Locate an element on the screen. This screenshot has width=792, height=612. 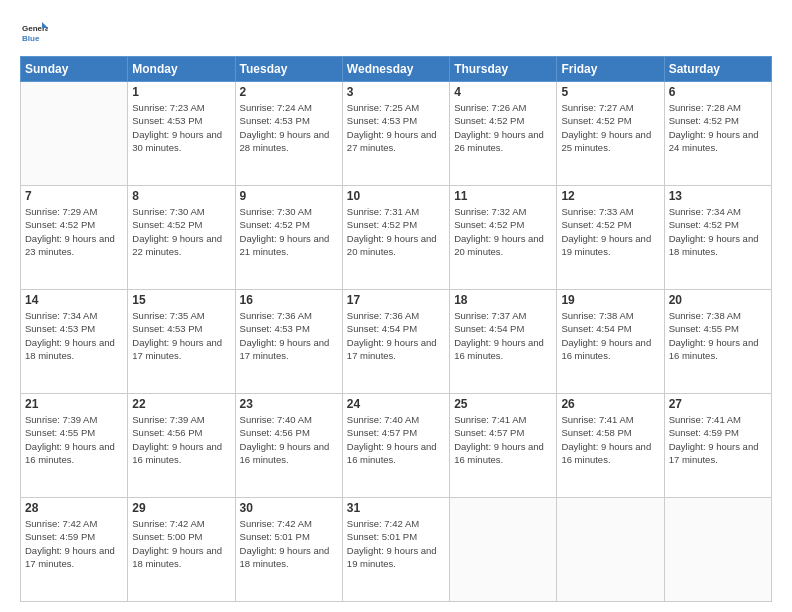
calendar-cell: 16Sunrise: 7:36 AMSunset: 4:53 PMDayligh… is located at coordinates (288, 342).